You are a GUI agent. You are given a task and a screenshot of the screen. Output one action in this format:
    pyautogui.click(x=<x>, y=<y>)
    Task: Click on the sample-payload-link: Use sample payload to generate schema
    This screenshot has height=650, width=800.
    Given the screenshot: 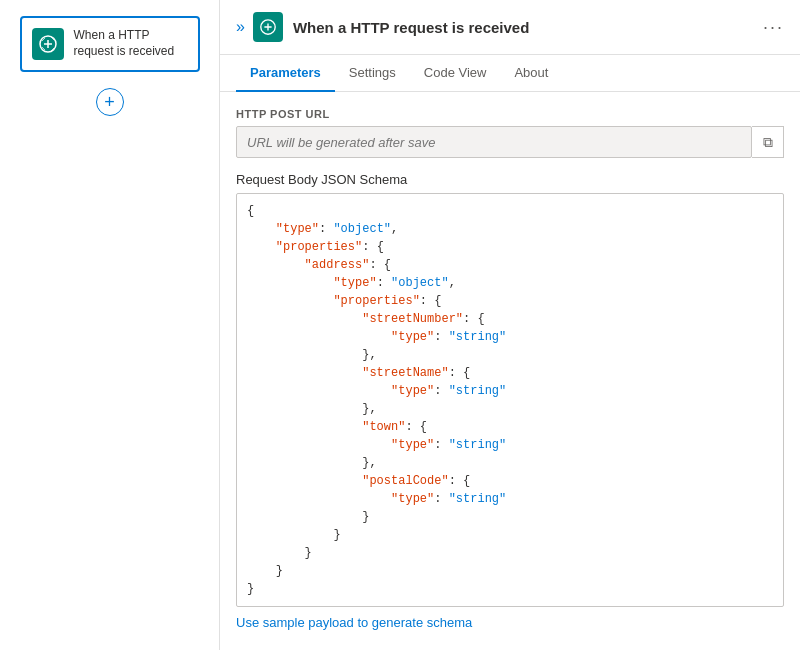 What is the action you would take?
    pyautogui.click(x=354, y=622)
    